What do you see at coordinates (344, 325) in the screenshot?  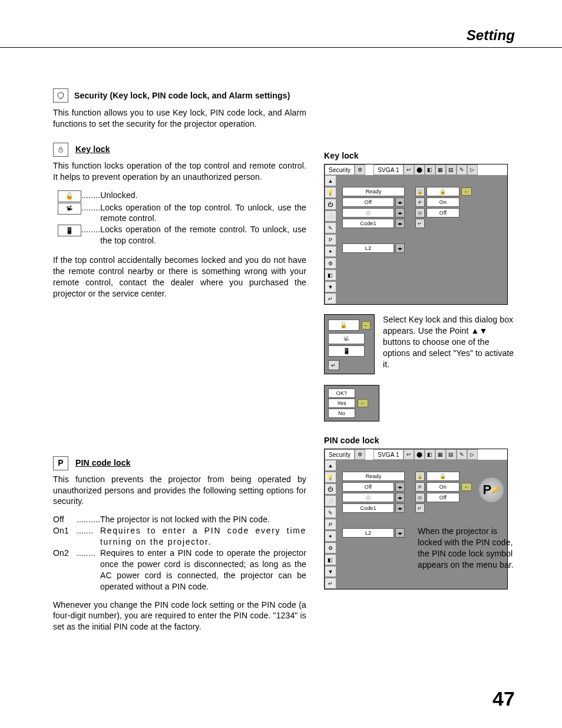 I see `dialog-option: 🔓` at bounding box center [344, 325].